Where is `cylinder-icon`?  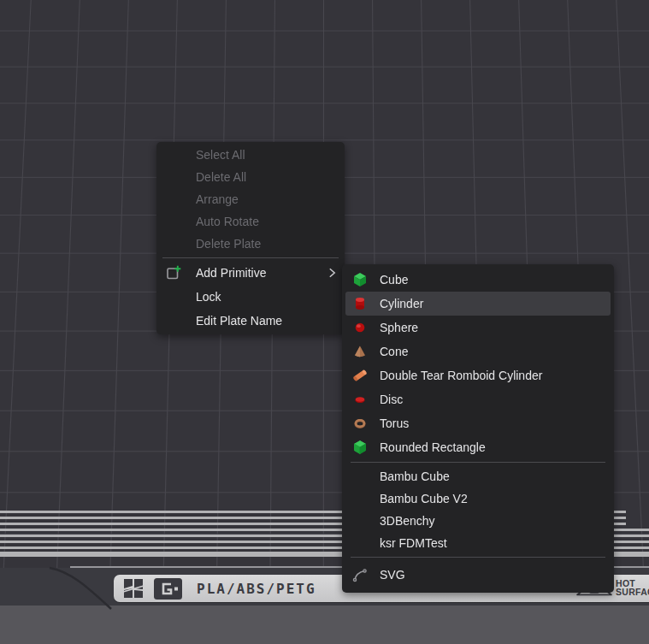 cylinder-icon is located at coordinates (360, 304).